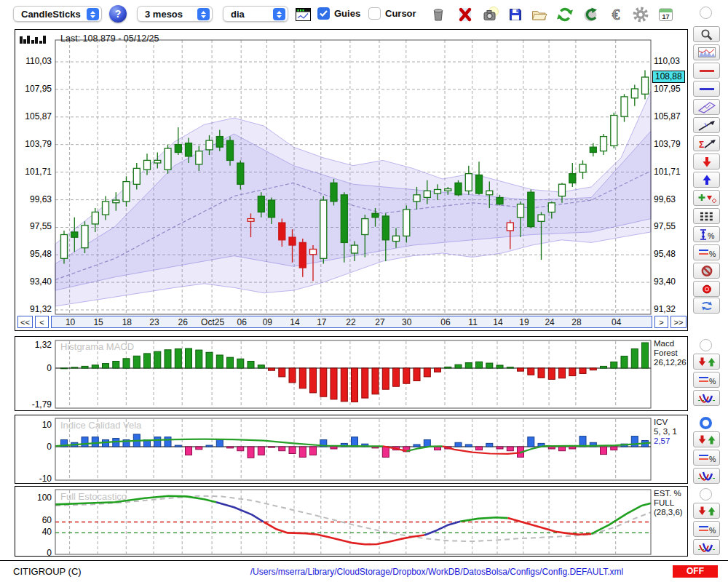  Describe the element at coordinates (237, 15) in the screenshot. I see `interval-value: dia` at that location.